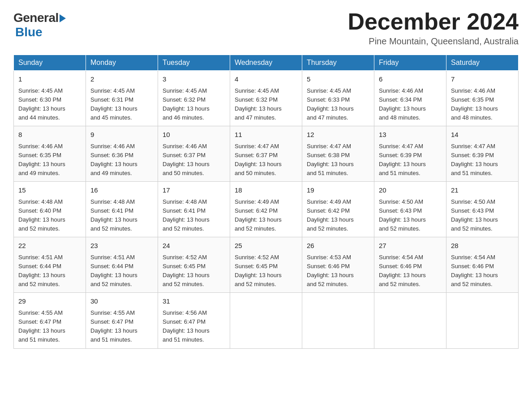 The image size is (532, 411). Describe the element at coordinates (266, 154) in the screenshot. I see `calendar-week-row: 8Sunrise: 4:46 AMSunset: 6:35 PMDaylight…` at that location.